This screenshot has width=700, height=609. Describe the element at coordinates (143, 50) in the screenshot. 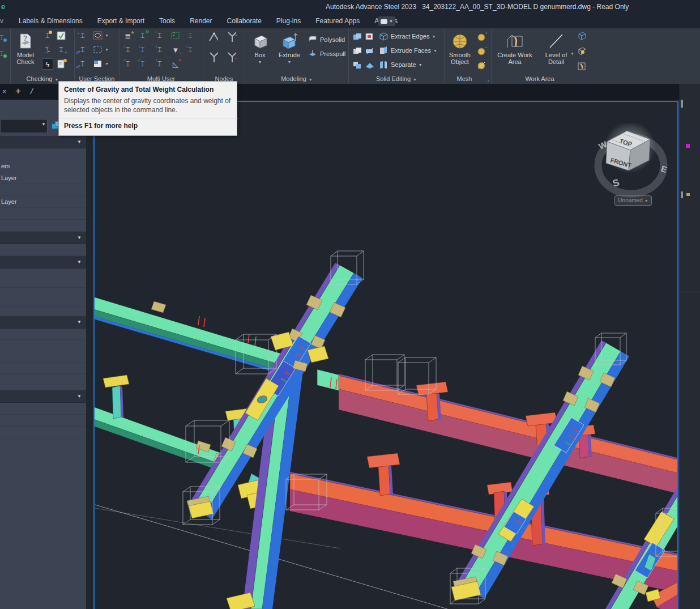

I see `beam-take-icon: ⌶↓` at that location.